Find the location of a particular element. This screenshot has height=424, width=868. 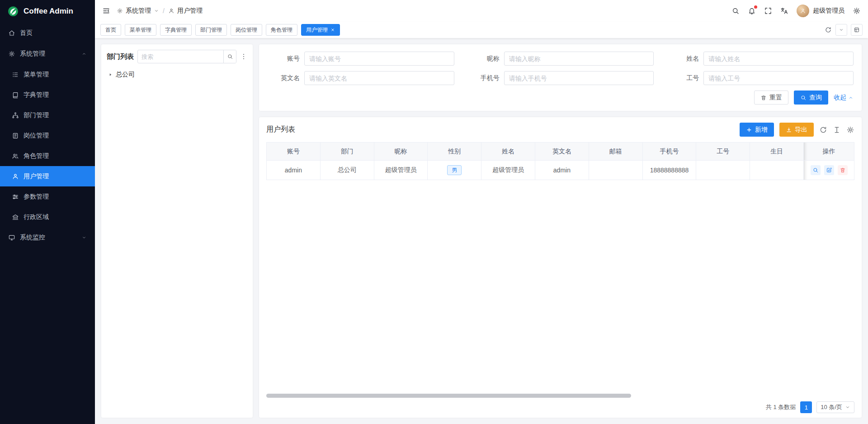

header-actions: 超级管理员 is located at coordinates (796, 11).